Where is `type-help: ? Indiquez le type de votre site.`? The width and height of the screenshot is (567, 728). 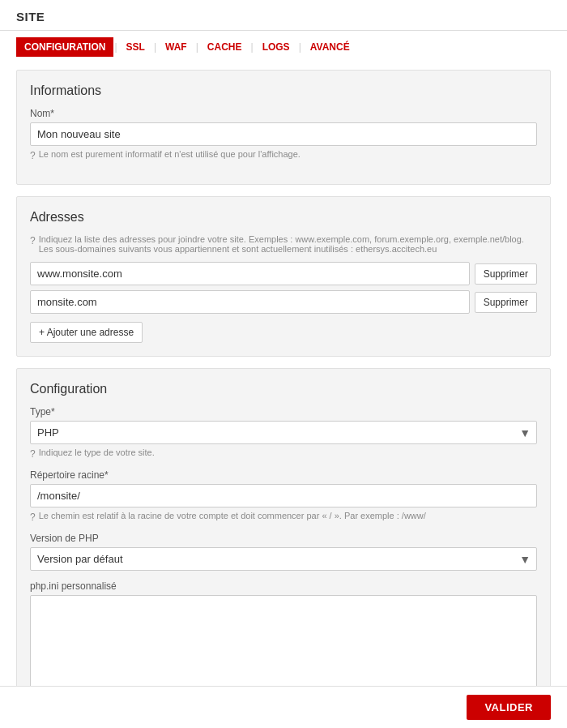 type-help: ? Indiquez le type de votre site. is located at coordinates (284, 454).